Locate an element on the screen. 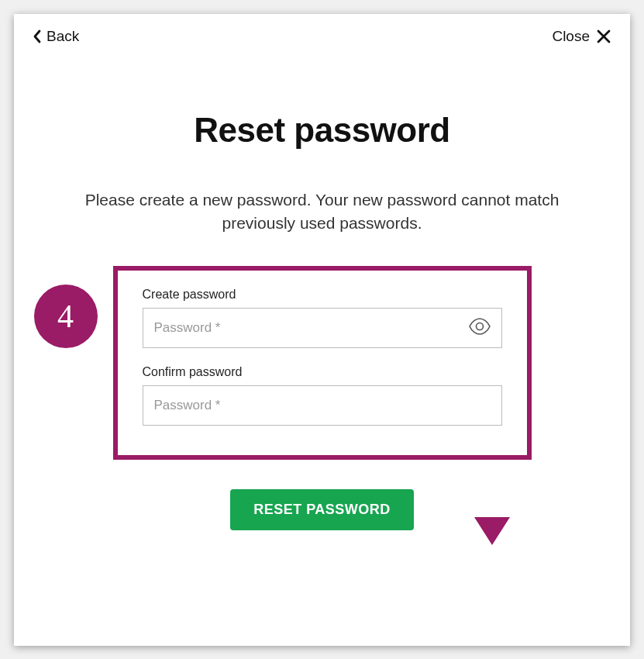 The width and height of the screenshot is (644, 659). close-icon is located at coordinates (604, 36).